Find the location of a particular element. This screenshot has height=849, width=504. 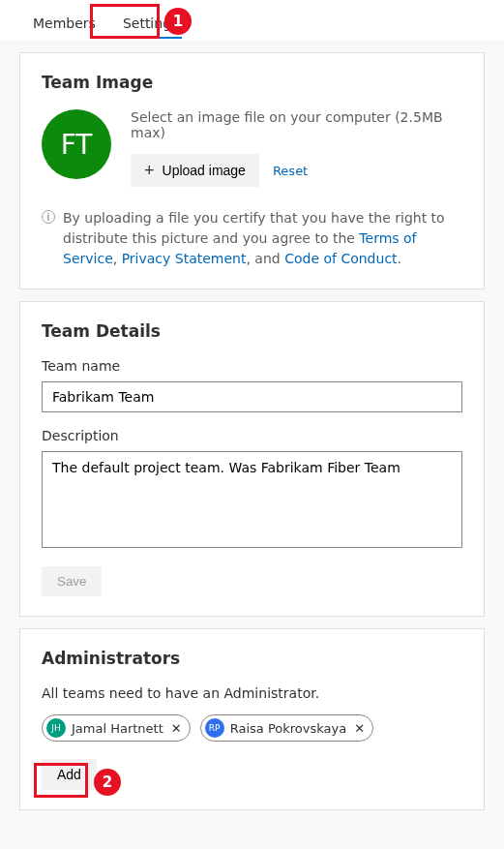

administrator-chip-row: JHJamal Hartnett✕RPRaisa Pokrovskaya✕ is located at coordinates (252, 728).